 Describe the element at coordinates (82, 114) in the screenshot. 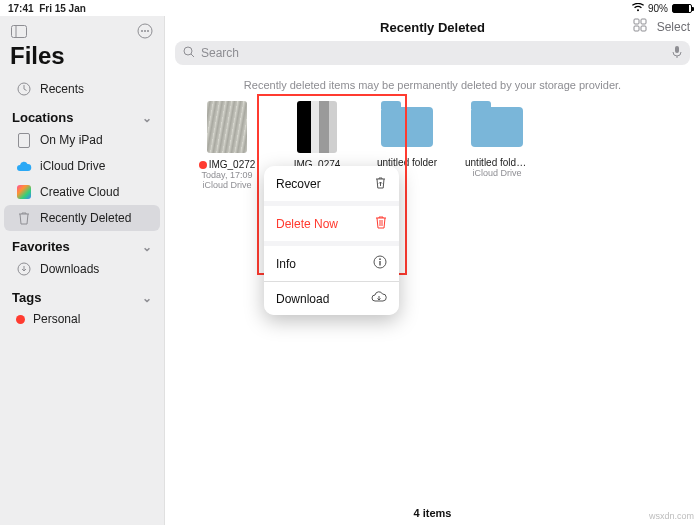

I see `locations-header: Locations ⌄` at that location.